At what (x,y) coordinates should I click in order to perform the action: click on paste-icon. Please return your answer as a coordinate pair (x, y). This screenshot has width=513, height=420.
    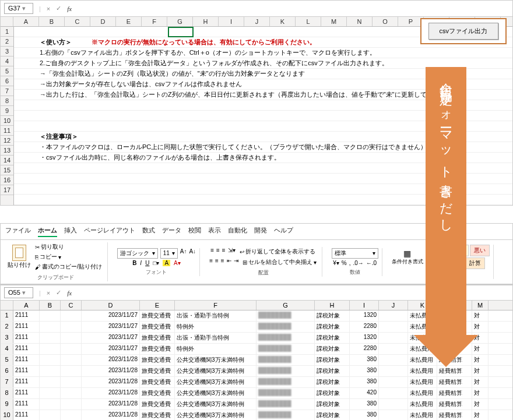
    Looking at the image, I should click on (19, 253).